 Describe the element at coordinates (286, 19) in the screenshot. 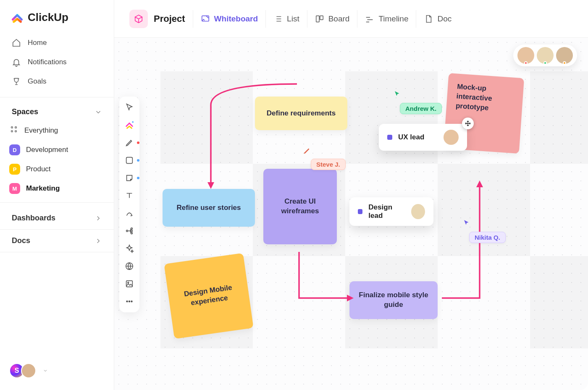

I see `view-list: List` at that location.